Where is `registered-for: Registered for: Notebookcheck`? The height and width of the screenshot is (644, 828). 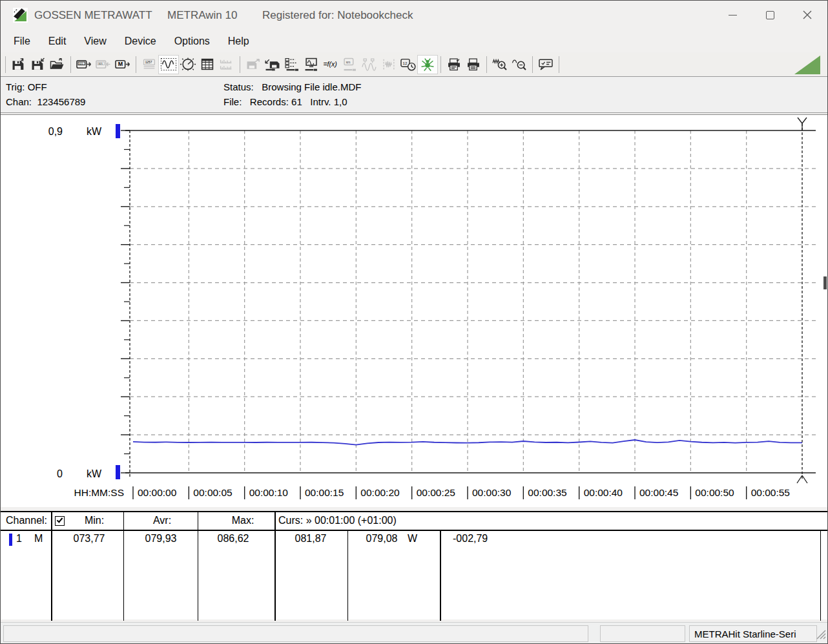 registered-for: Registered for: Notebookcheck is located at coordinates (337, 16).